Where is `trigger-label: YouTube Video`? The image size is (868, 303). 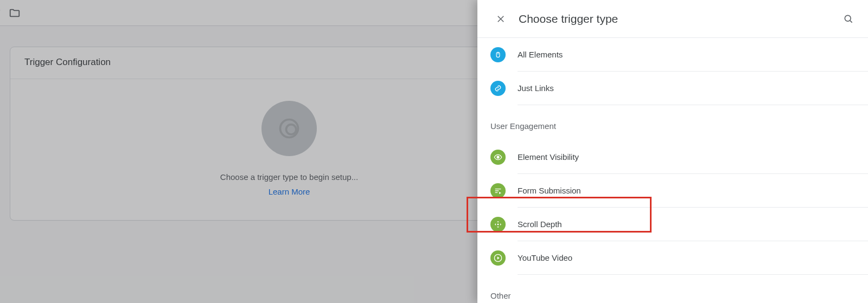
trigger-label: YouTube Video is located at coordinates (693, 258).